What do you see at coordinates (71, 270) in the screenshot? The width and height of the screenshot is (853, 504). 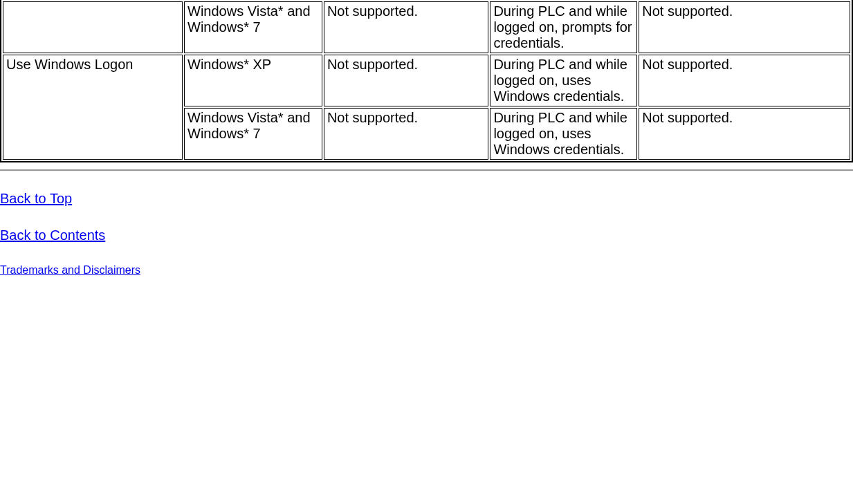 I see `trademarks-link: Trademarks and Disclaimers` at bounding box center [71, 270].